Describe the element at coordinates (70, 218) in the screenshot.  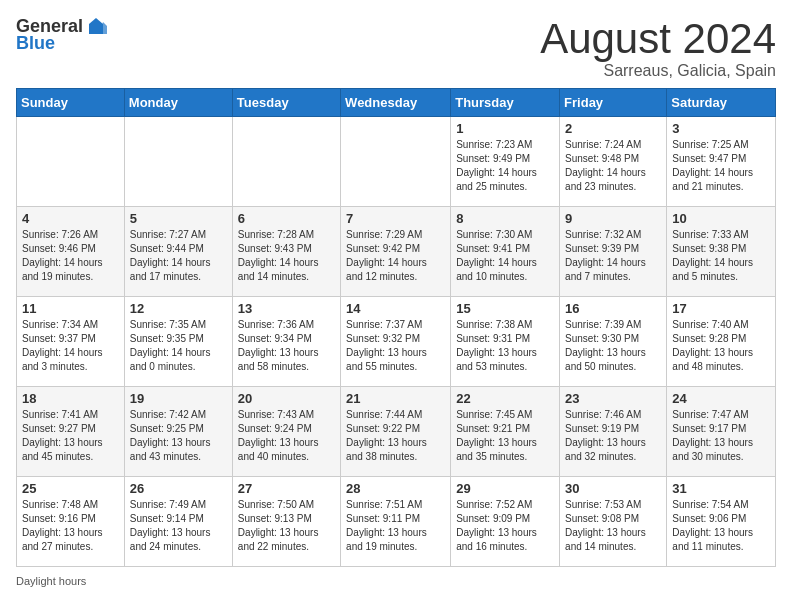
I see `day-number: 4` at that location.